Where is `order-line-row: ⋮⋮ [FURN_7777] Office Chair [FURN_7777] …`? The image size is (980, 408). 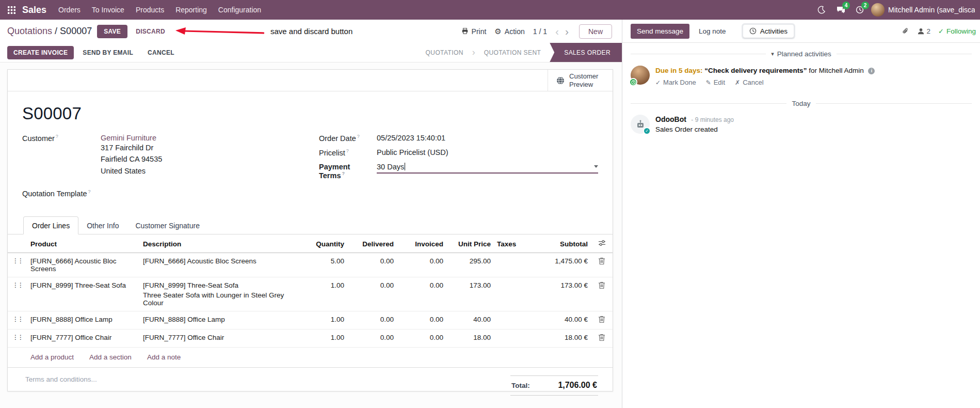 order-line-row: ⋮⋮ [FURN_7777] Office Chair [FURN_7777] … is located at coordinates (310, 339).